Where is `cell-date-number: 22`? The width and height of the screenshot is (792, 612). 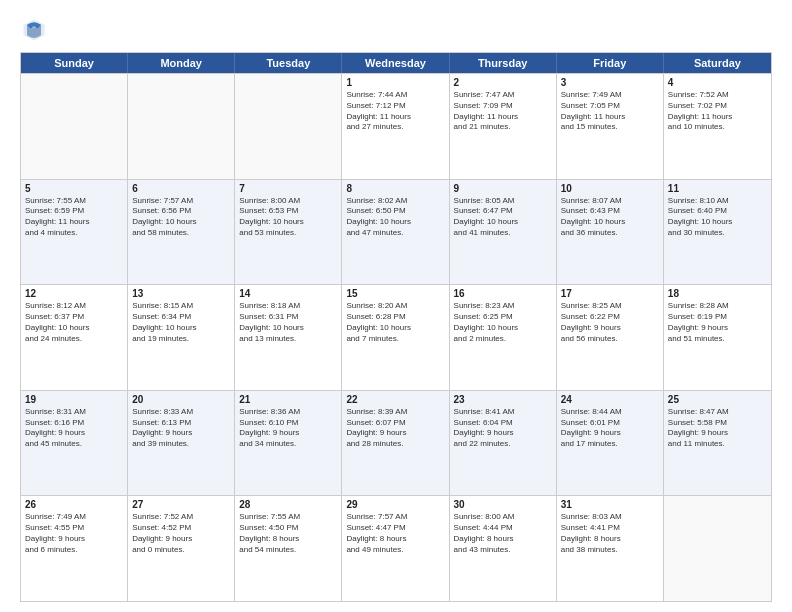
cell-date-number: 22 is located at coordinates (395, 400).